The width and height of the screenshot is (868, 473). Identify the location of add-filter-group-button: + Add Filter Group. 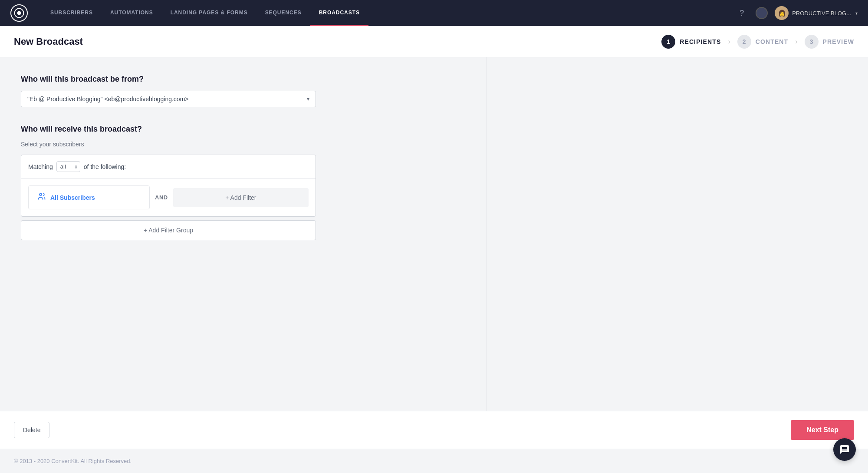
(168, 230).